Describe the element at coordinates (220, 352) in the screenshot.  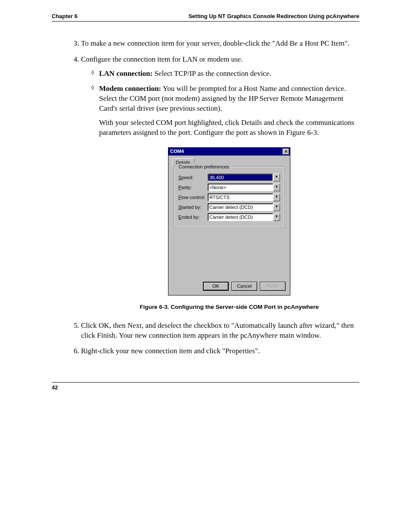
I see `list-item-6: Right-click your new connection item and…` at that location.